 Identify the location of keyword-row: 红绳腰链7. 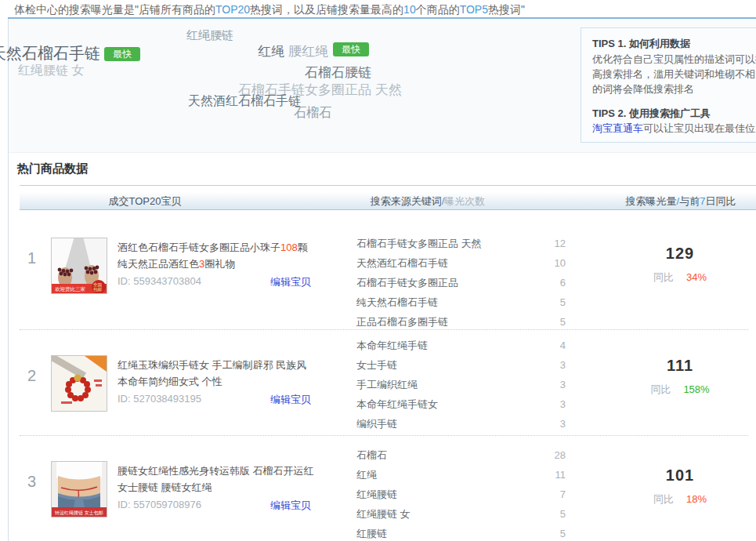
(461, 494).